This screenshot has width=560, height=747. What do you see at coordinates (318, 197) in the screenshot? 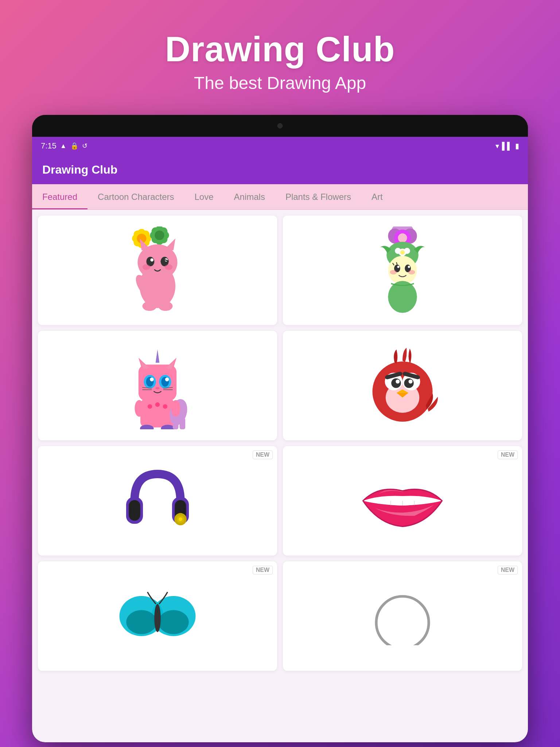
I see `tab-plants-flowers: Plants & Flowers` at bounding box center [318, 197].